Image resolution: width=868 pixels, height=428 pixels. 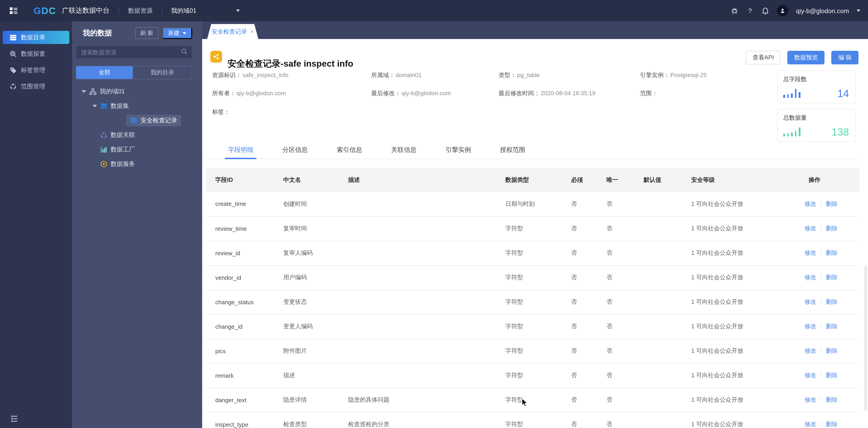 What do you see at coordinates (782, 11) in the screenshot?
I see `user-avatar` at bounding box center [782, 11].